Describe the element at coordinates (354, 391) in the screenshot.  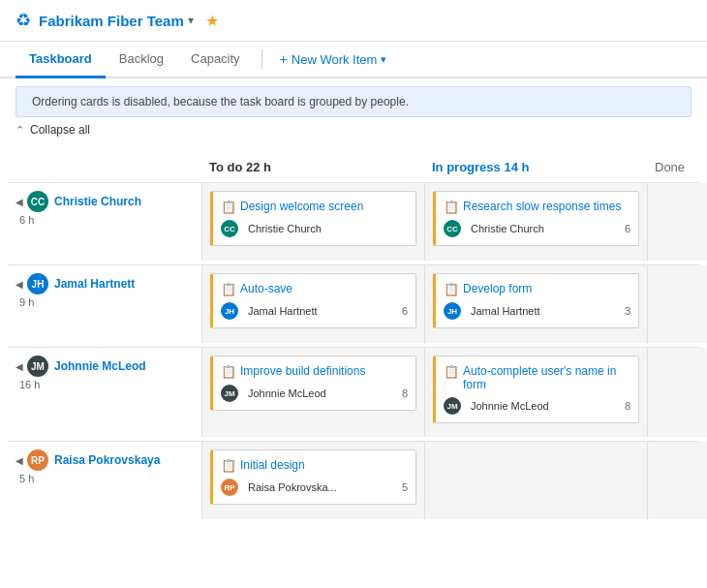
I see `person-section: ◀ JM Johnnie McLeod 16 h 📋 Improve build…` at that location.